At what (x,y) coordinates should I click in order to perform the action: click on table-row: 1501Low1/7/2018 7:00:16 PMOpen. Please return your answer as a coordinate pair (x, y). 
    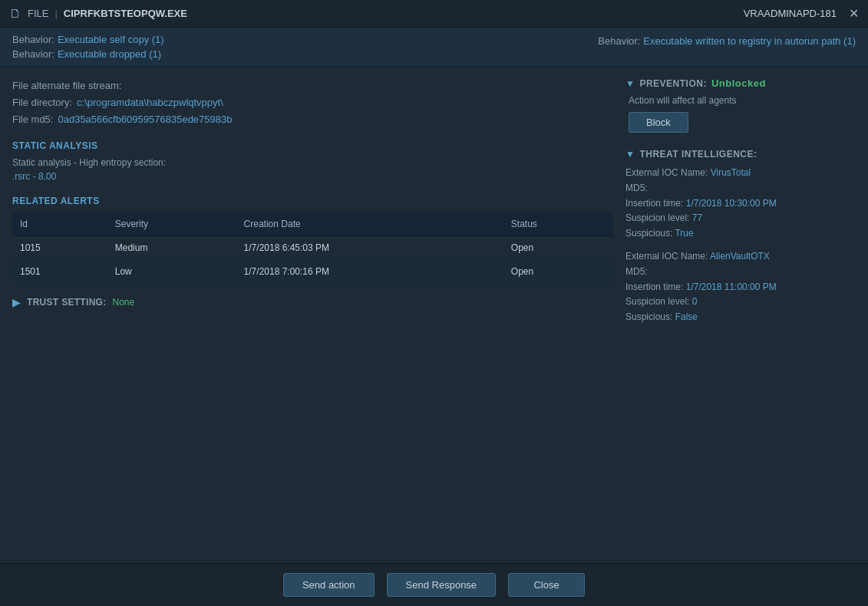
    Looking at the image, I should click on (313, 272).